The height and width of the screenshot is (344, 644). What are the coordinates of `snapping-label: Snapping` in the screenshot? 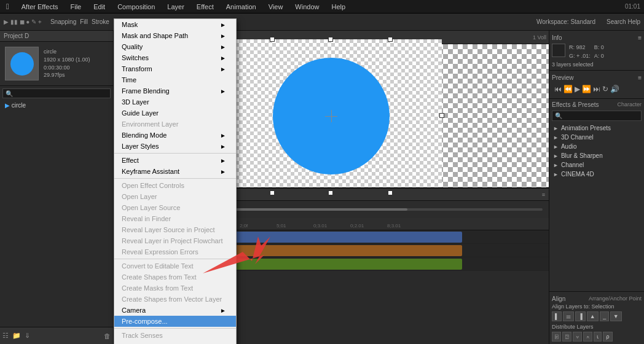 It's located at (63, 22).